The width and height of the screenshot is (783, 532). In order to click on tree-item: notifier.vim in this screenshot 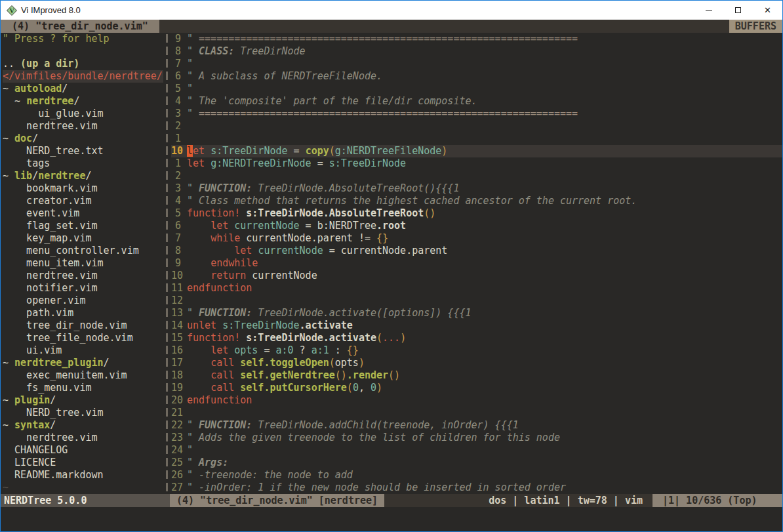, I will do `click(83, 289)`.